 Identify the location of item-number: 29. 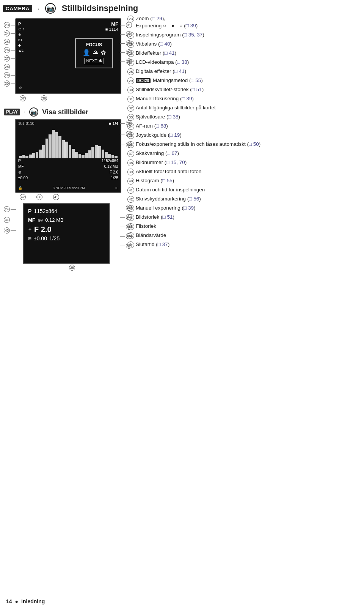
(131, 81).